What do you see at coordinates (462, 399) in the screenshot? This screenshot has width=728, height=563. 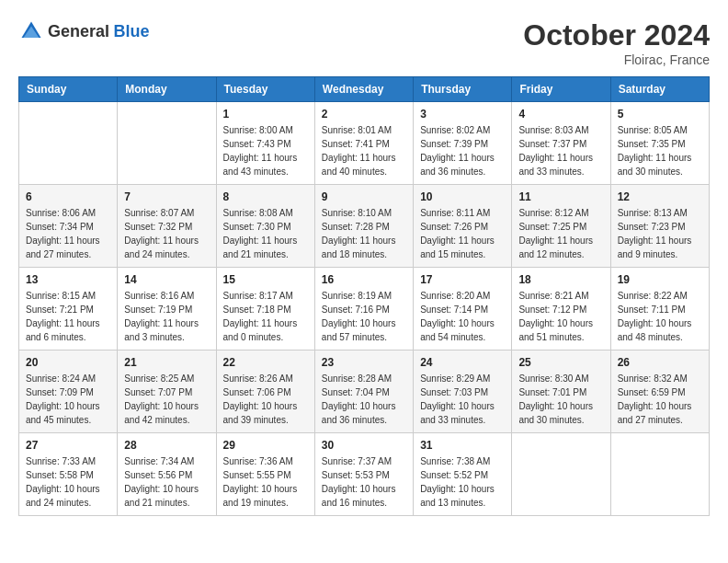 I see `day-info: Sunrise: 8:29 AM Sunset: 7:03 PM Dayligh…` at bounding box center [462, 399].